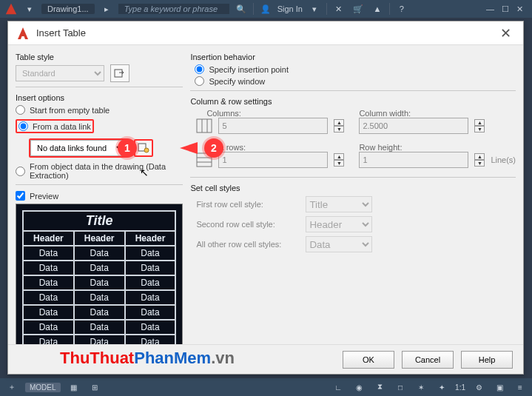  What do you see at coordinates (368, 360) in the screenshot?
I see `ok-button: OK` at bounding box center [368, 360].